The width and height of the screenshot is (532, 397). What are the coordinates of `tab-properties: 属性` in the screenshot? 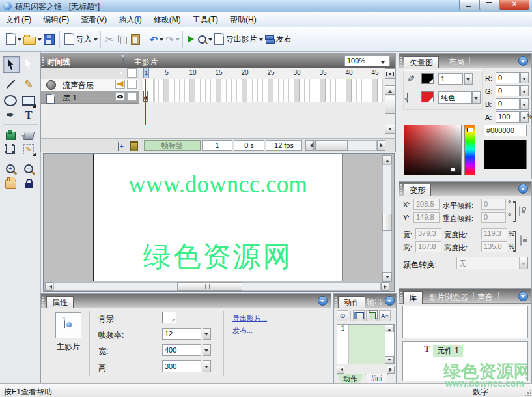 It's located at (60, 302).